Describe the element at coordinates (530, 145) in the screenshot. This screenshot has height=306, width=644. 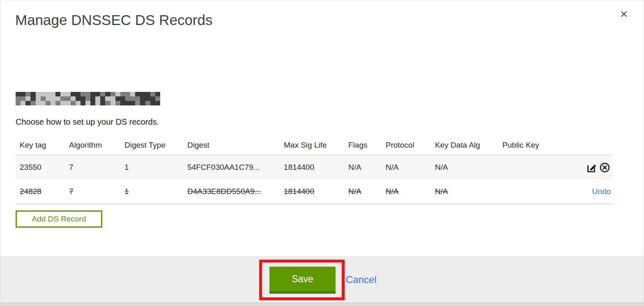
I see `col-header-public-key: Public Key` at that location.